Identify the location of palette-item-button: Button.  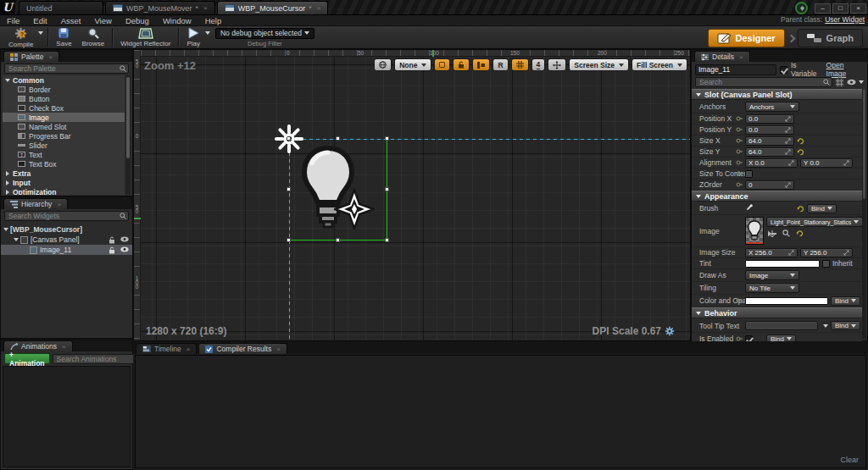
(64, 98).